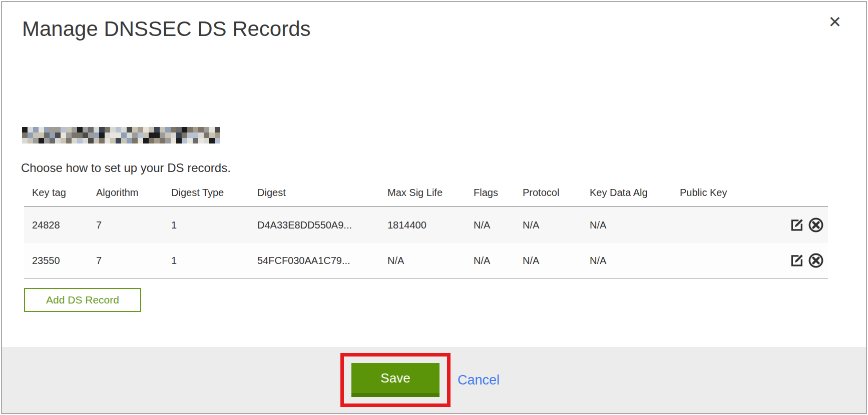 The width and height of the screenshot is (868, 415). What do you see at coordinates (126, 168) in the screenshot?
I see `instruction-text: Choose how to set up your DS records.` at bounding box center [126, 168].